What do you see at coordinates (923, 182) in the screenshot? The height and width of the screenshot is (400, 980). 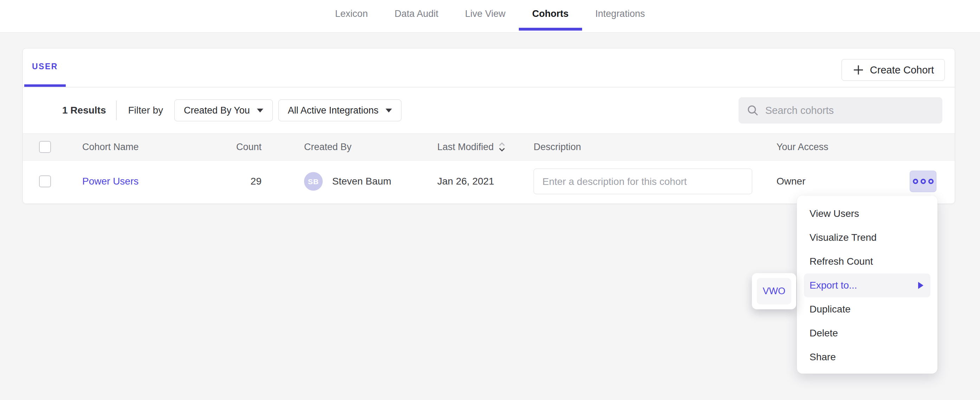 I see `more-options-cell` at bounding box center [923, 182].